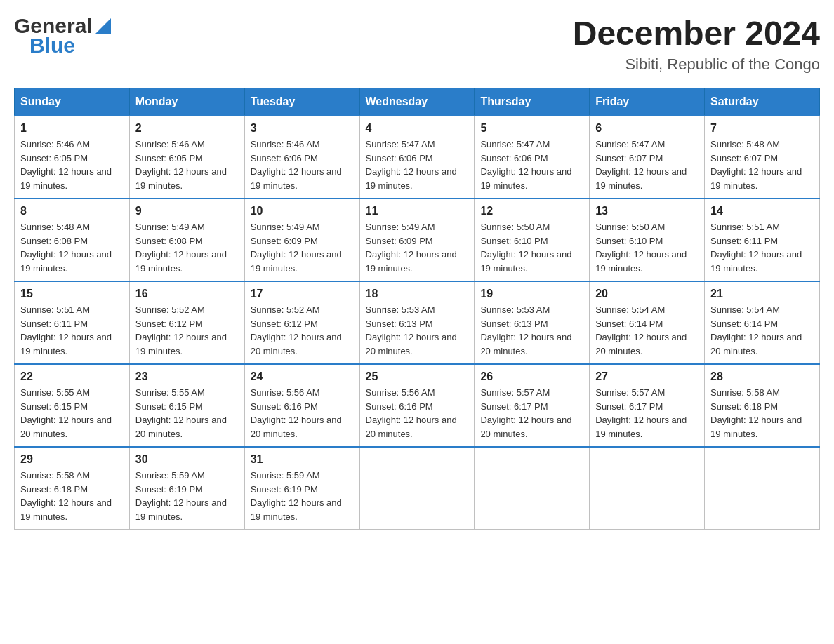  I want to click on sunrise-label: Sunrise: 5:56 AM, so click(285, 393).